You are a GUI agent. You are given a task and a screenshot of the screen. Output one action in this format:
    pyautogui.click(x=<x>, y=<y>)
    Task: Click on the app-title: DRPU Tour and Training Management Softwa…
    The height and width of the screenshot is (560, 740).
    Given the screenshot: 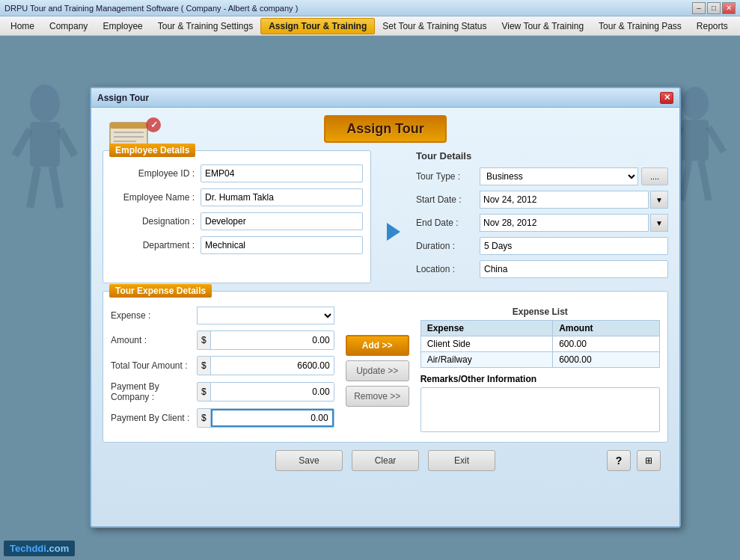 What is the action you would take?
    pyautogui.click(x=151, y=8)
    